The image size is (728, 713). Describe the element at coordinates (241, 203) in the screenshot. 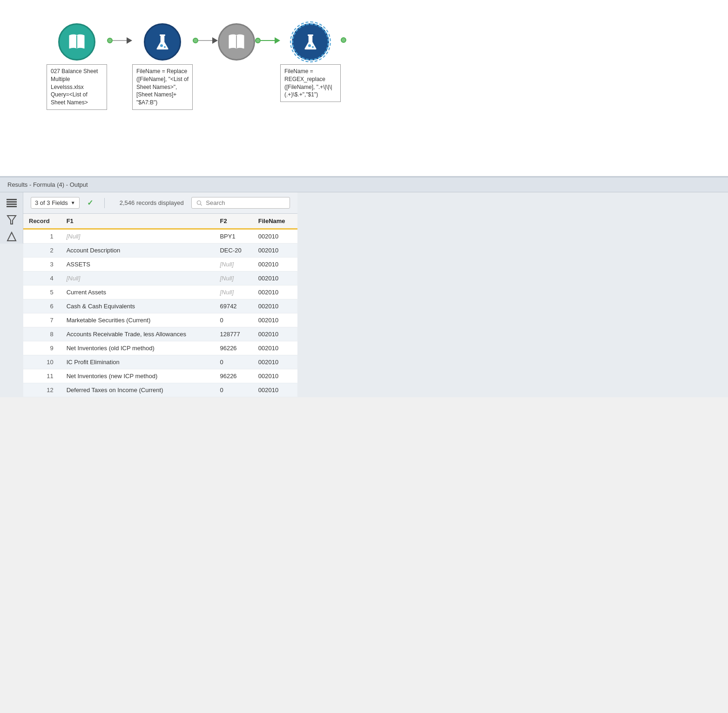

I see `search-box` at that location.